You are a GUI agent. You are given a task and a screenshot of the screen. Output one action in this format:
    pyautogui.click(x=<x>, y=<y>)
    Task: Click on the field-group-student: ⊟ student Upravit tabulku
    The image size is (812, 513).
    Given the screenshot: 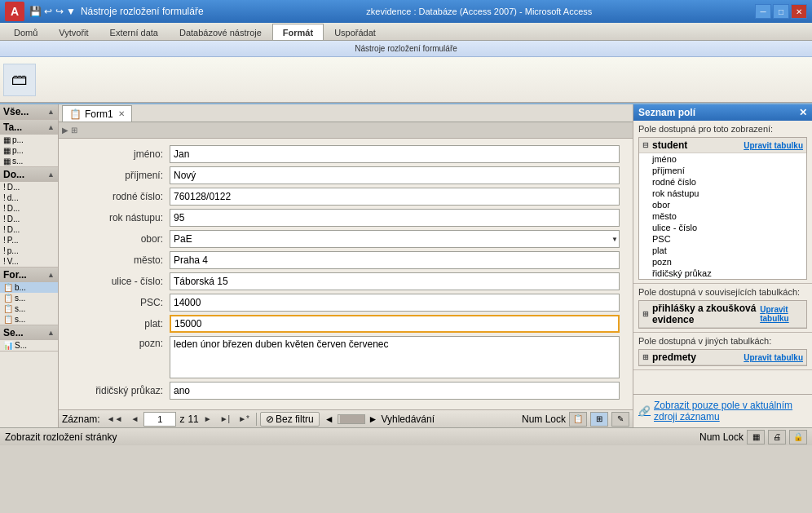 What is the action you would take?
    pyautogui.click(x=722, y=145)
    